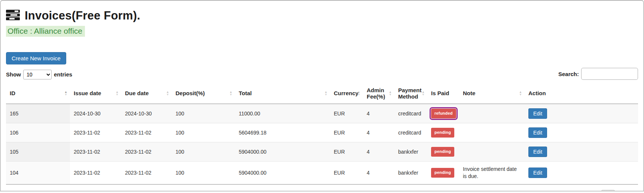 The image size is (644, 193). I want to click on column-header-total: Total▲▼, so click(283, 93).